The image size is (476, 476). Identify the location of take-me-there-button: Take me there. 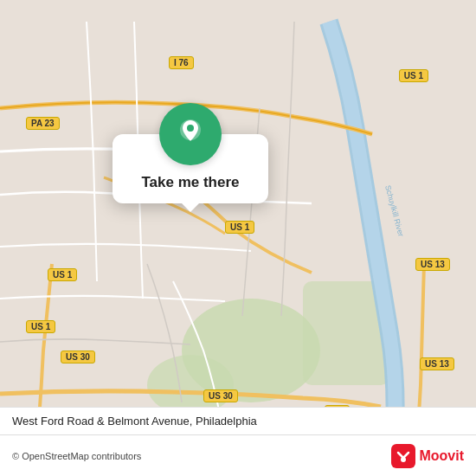
(190, 183).